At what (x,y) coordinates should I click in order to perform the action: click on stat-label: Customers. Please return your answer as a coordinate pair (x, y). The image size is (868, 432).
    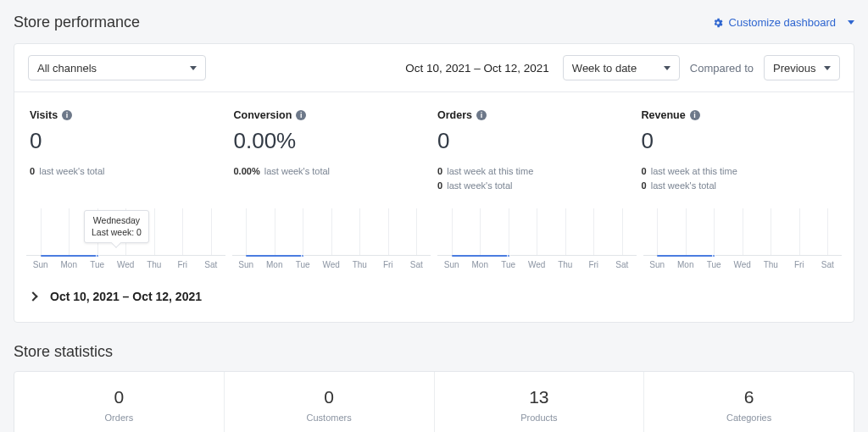
    Looking at the image, I should click on (329, 418).